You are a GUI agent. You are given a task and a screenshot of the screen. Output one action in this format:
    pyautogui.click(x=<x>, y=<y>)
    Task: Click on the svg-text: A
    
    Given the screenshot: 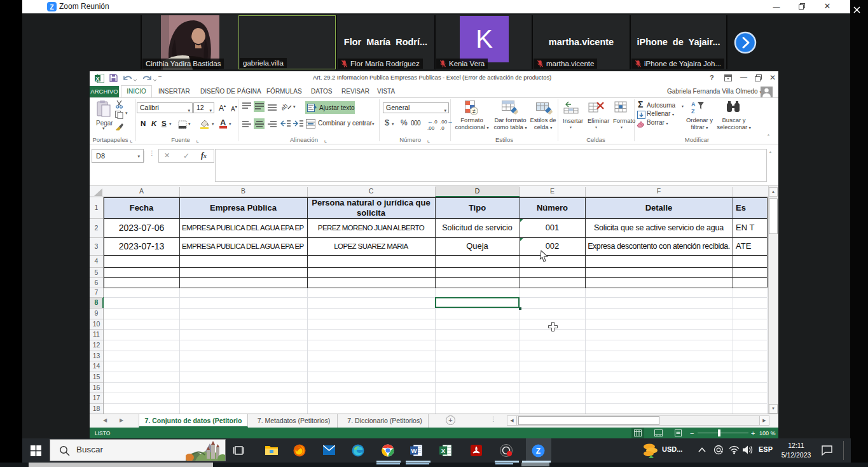 What is the action you would take?
    pyautogui.click(x=693, y=104)
    